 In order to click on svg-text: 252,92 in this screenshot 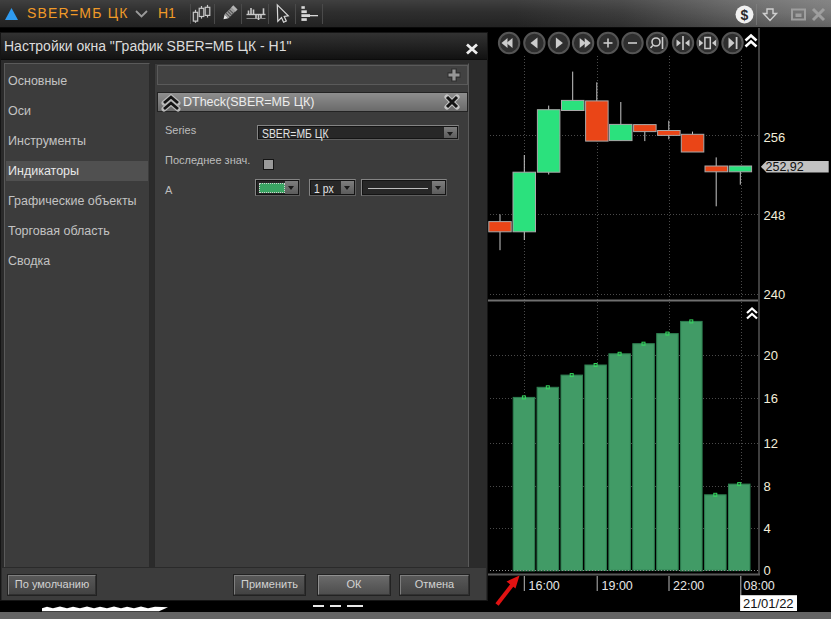, I will do `click(785, 167)`.